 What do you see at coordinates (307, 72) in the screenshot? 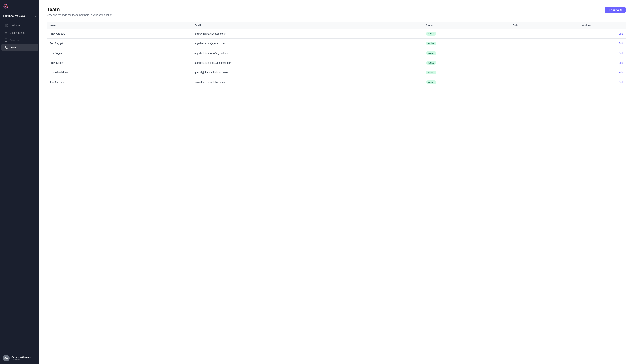
I see `cell-email: gerard@thinkactivelabs.co.uk` at bounding box center [307, 72].